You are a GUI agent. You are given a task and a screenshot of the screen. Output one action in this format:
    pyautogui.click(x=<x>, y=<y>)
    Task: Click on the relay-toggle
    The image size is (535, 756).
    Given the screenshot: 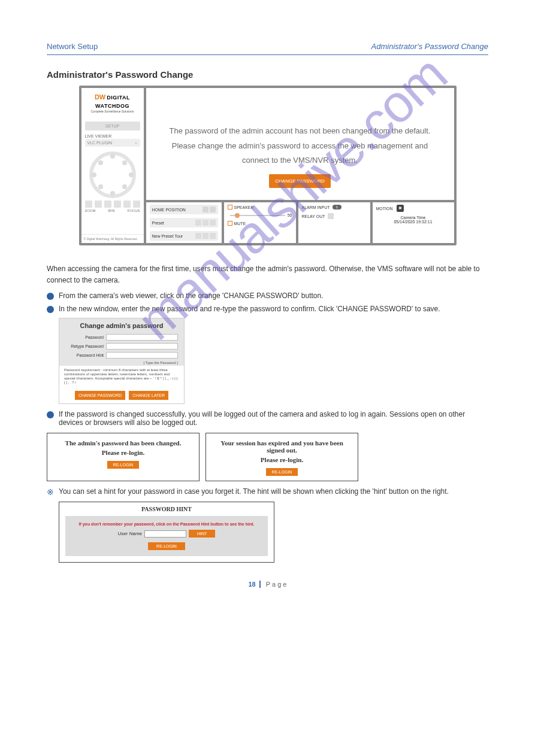 What is the action you would take?
    pyautogui.click(x=331, y=216)
    